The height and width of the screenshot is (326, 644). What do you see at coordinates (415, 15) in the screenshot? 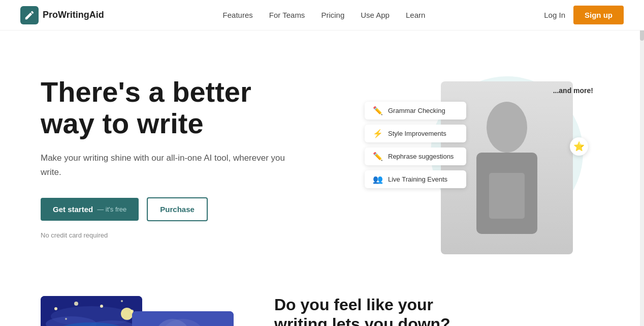
I see `nav-learn: Learn` at bounding box center [415, 15].